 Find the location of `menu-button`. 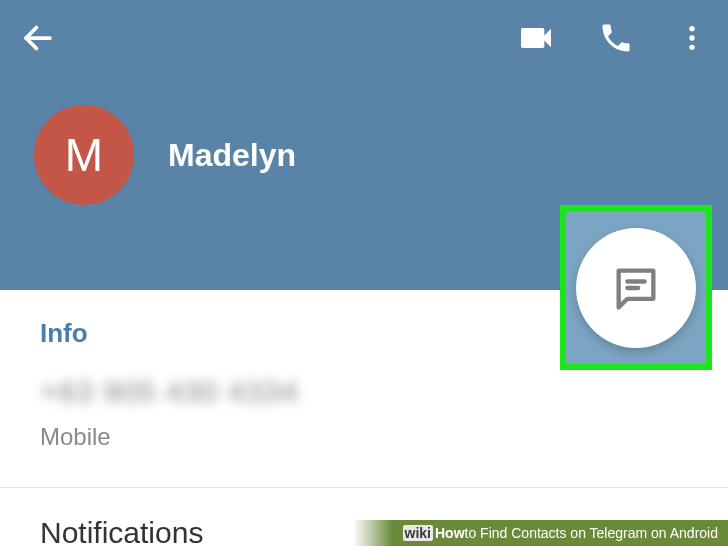

menu-button is located at coordinates (692, 40).